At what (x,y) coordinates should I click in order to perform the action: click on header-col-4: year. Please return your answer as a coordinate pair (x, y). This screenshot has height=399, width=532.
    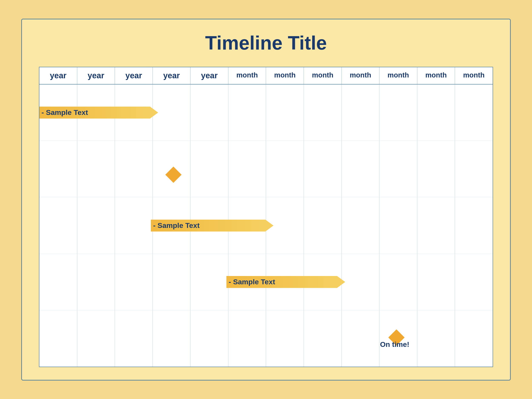
    Looking at the image, I should click on (172, 76).